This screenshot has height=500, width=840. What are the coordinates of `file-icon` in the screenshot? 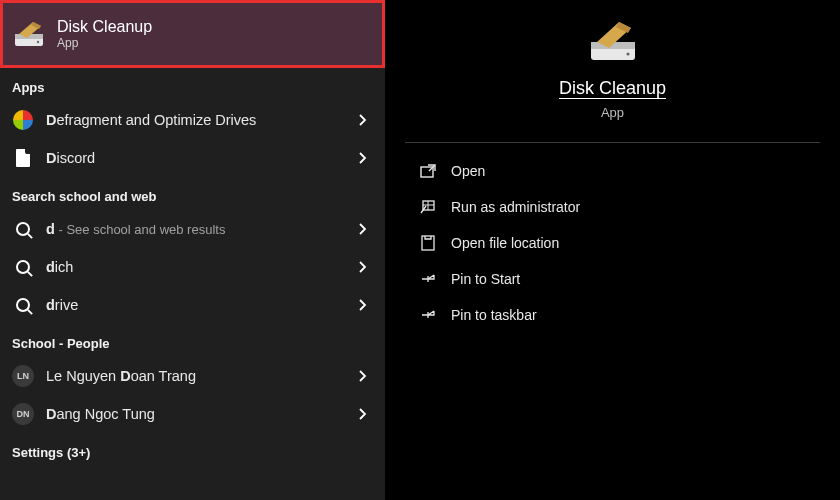 It's located at (23, 158).